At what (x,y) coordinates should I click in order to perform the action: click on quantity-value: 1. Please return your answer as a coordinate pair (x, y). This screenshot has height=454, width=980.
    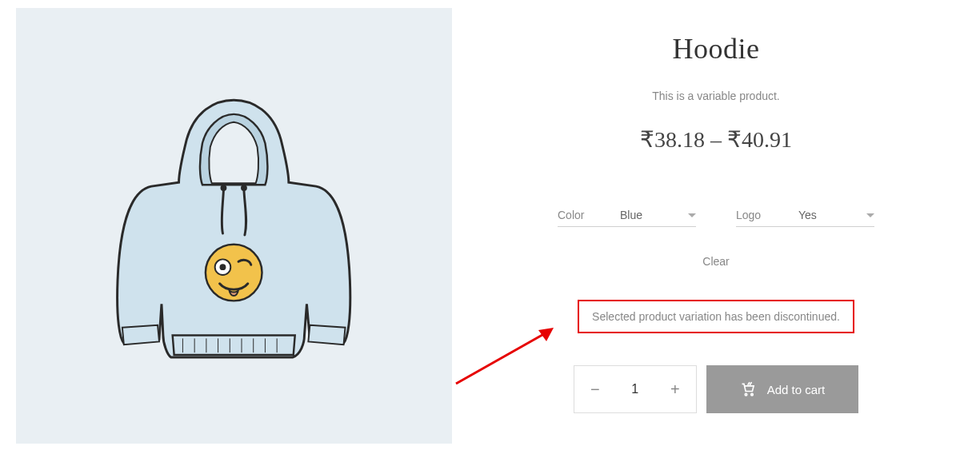
    Looking at the image, I should click on (635, 389).